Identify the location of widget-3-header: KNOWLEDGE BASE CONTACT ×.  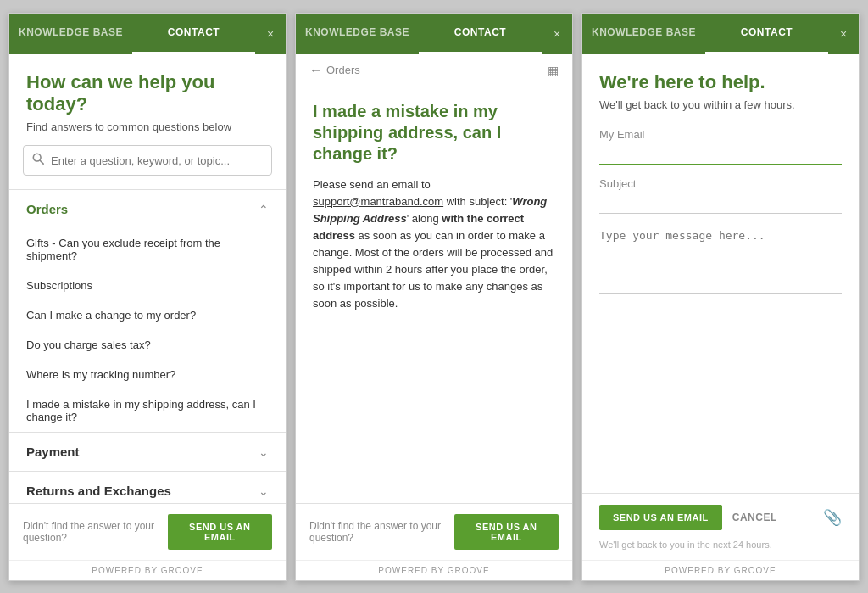
(721, 34).